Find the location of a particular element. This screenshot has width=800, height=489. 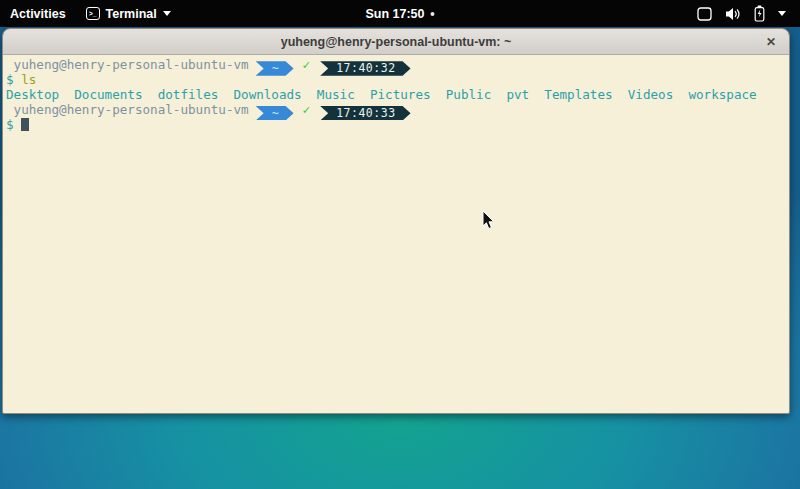

prompt-time-segment: 17:40:33 is located at coordinates (365, 114).